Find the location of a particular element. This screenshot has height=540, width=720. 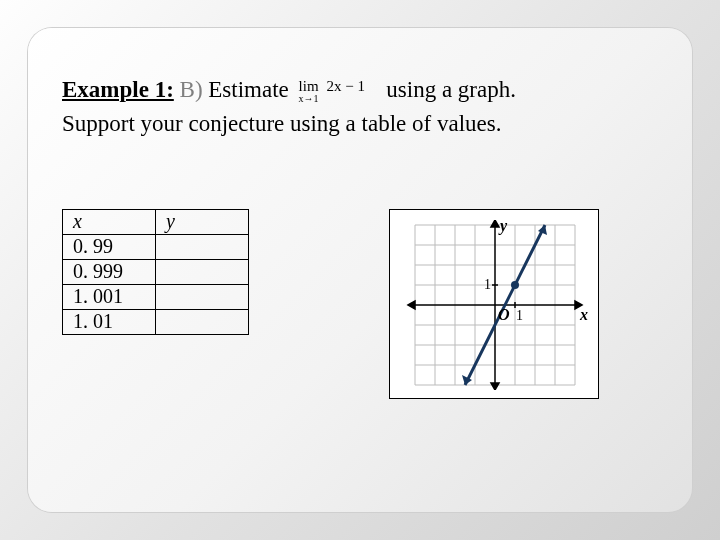

lim-expr: 2x − 1 is located at coordinates (346, 86).